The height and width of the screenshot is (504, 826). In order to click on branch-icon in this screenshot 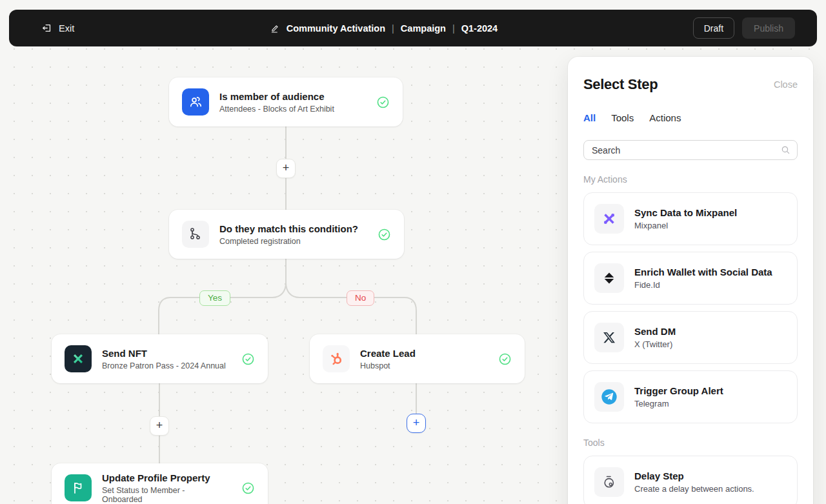, I will do `click(196, 234)`.